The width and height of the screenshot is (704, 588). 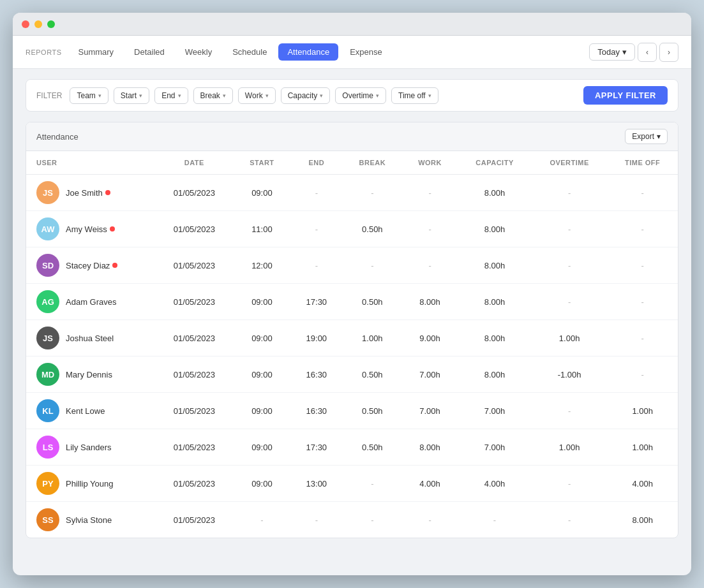 What do you see at coordinates (317, 163) in the screenshot?
I see `col-end: END` at bounding box center [317, 163].